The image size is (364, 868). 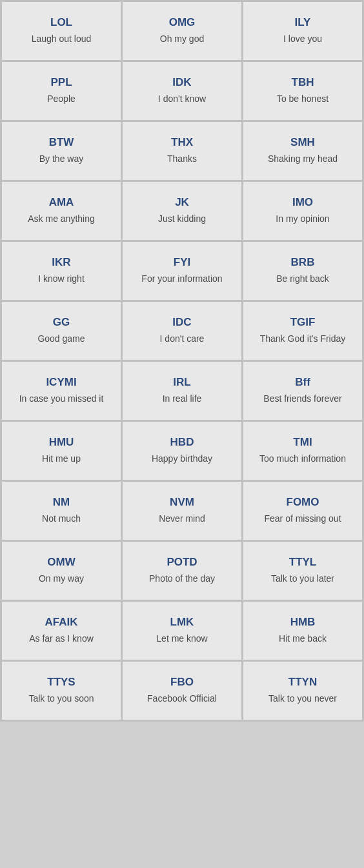 What do you see at coordinates (182, 382) in the screenshot?
I see `abbreviation-text: IRL` at bounding box center [182, 382].